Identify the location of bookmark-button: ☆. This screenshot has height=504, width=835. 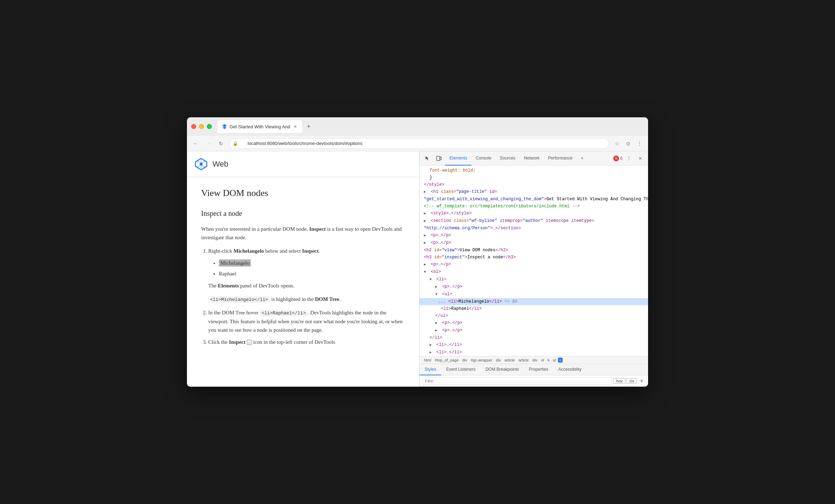
(617, 144).